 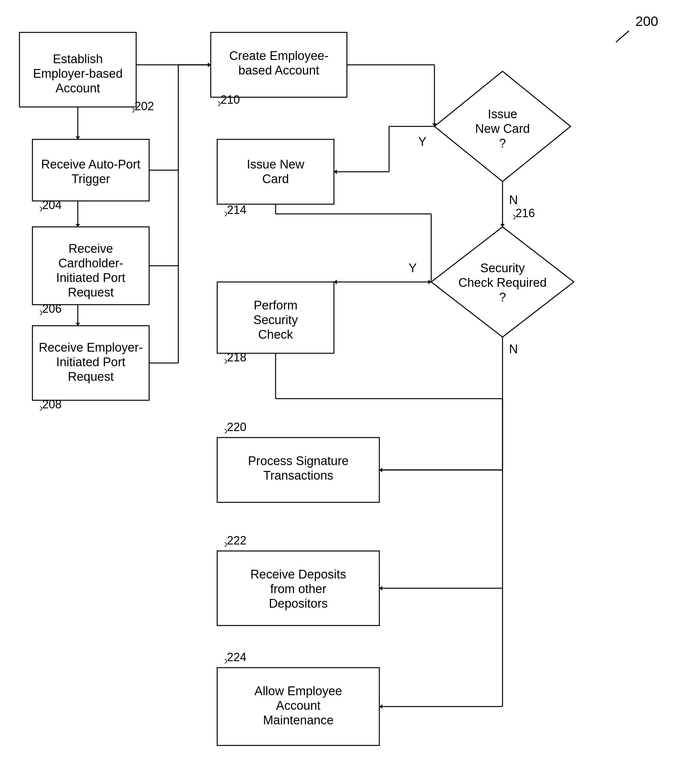 I want to click on label-220: 220, so click(x=237, y=427).